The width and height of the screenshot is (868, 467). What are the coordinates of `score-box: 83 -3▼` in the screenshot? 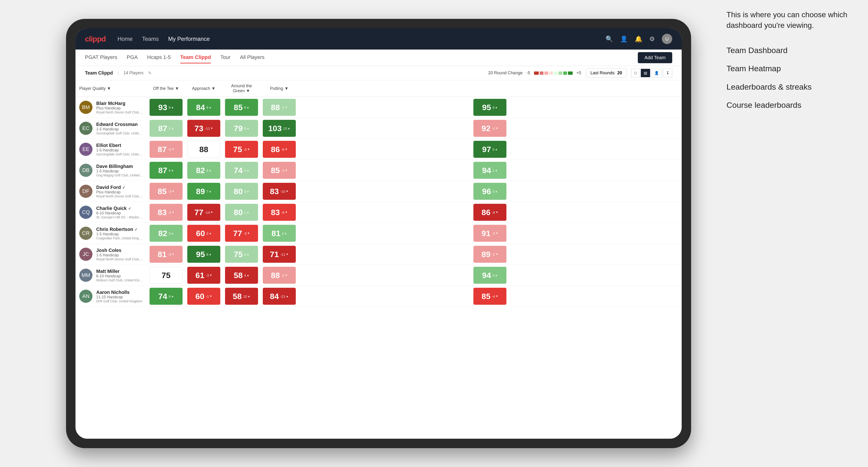 It's located at (166, 212).